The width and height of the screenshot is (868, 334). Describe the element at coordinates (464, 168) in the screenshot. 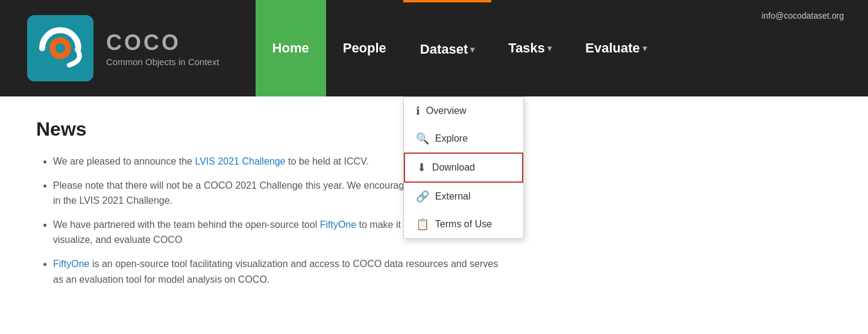

I see `dataset-dropdown: ℹ Overview 🔍 Explore ⬇ Download 🔗 Extern…` at that location.